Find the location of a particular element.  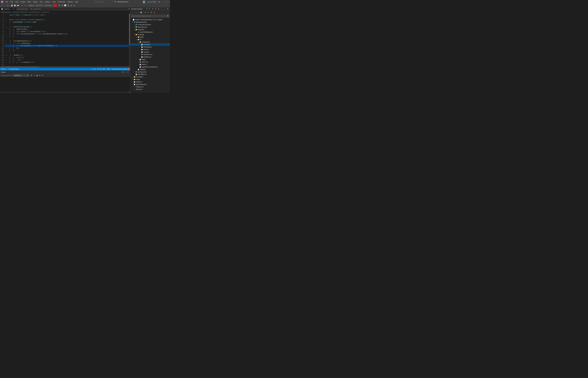

se-save-button: 💾 is located at coordinates (141, 12).